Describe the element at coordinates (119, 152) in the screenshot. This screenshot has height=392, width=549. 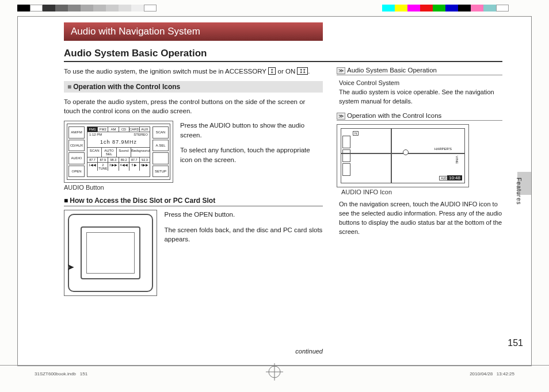
I see `audio-screen-illustration: AM/FM CD/AUX AUDIO OPEN SCAN A.SEL SETU` at that location.